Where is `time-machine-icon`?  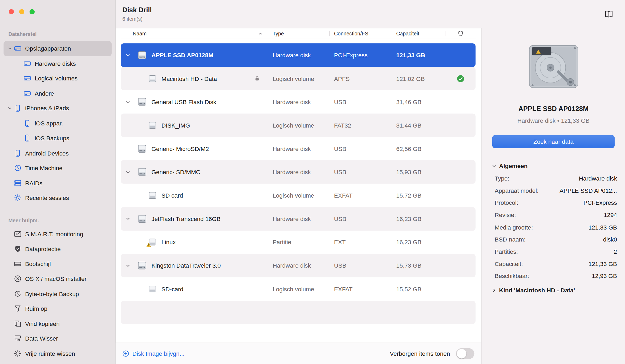 time-machine-icon is located at coordinates (18, 168).